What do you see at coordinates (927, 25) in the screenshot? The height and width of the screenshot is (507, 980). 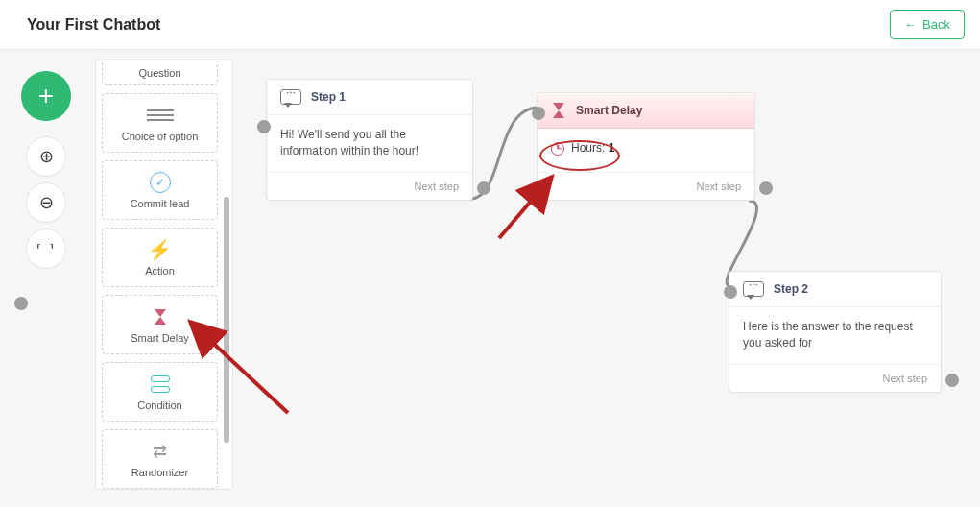 I see `back-button: ← Back` at bounding box center [927, 25].